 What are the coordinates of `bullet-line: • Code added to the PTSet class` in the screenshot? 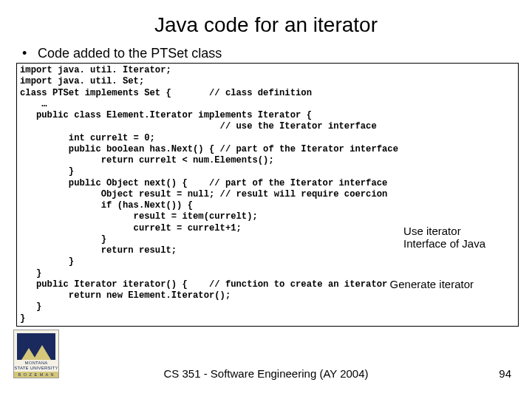 It's located at (266, 53).